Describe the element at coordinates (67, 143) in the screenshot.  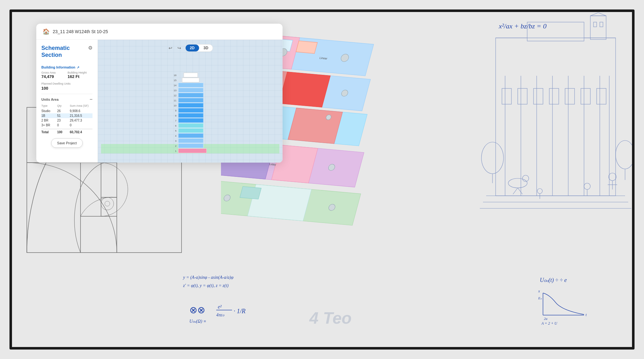
I see `save-project-button: Save Project` at that location.